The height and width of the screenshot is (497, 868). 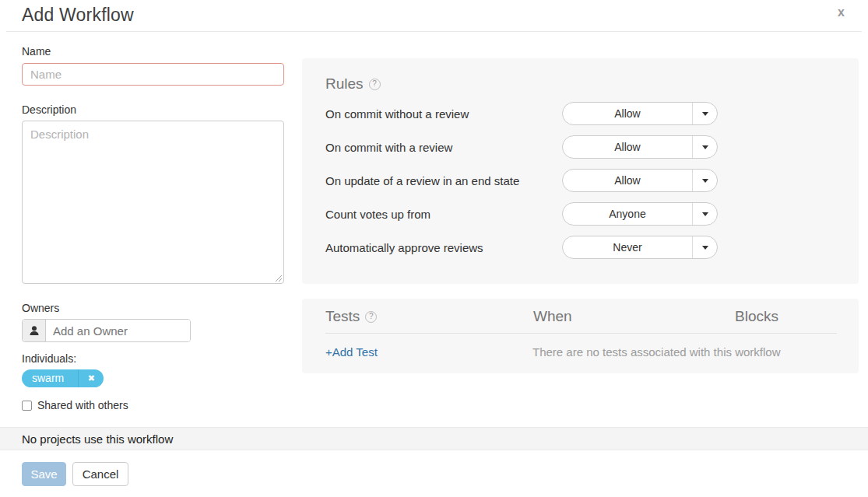 What do you see at coordinates (351, 317) in the screenshot?
I see `tests-title: Tests ?` at bounding box center [351, 317].